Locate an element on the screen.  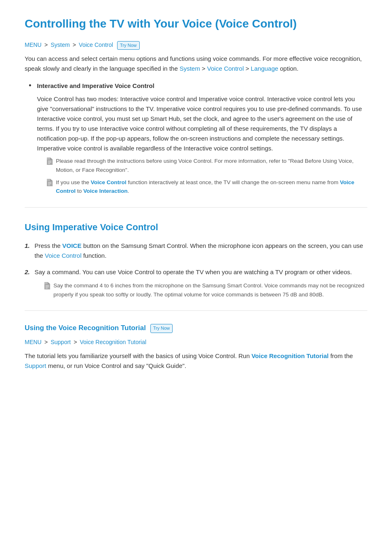
intro-paragraph: You can access and select certain menu o… is located at coordinates (196, 64).